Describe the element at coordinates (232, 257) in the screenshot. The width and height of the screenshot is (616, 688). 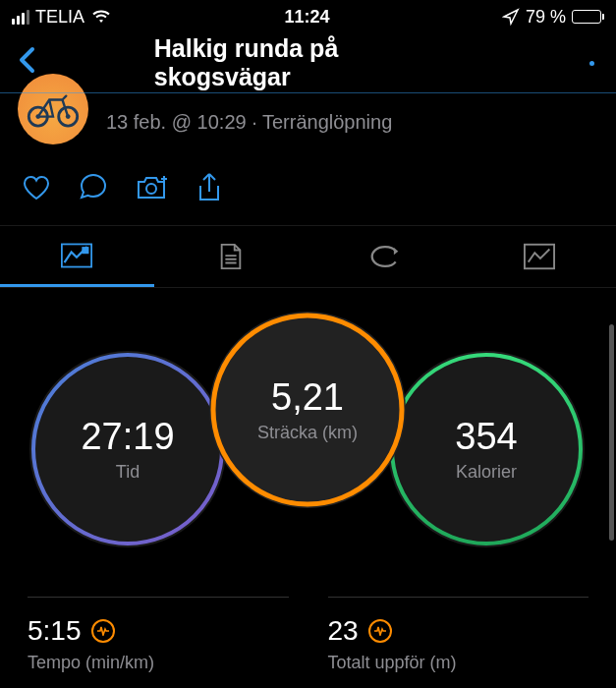
I see `tab-details` at that location.